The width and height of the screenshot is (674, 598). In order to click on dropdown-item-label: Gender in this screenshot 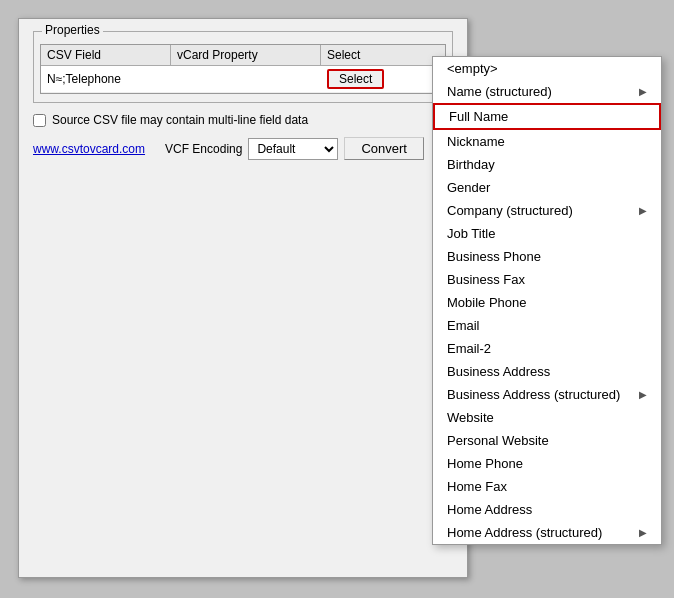, I will do `click(468, 188)`.